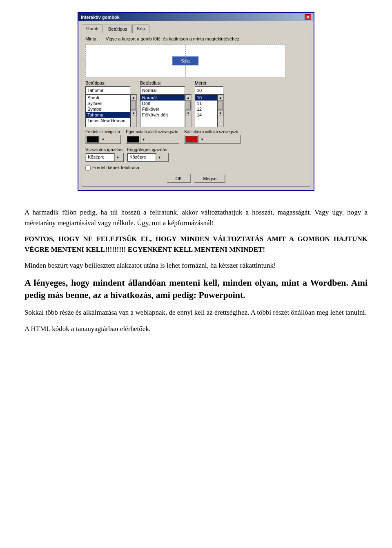 This screenshot has height=548, width=392. Describe the element at coordinates (196, 329) in the screenshot. I see `para-6: A HTML kódok a tananyagtárban elérhetőek…` at that location.